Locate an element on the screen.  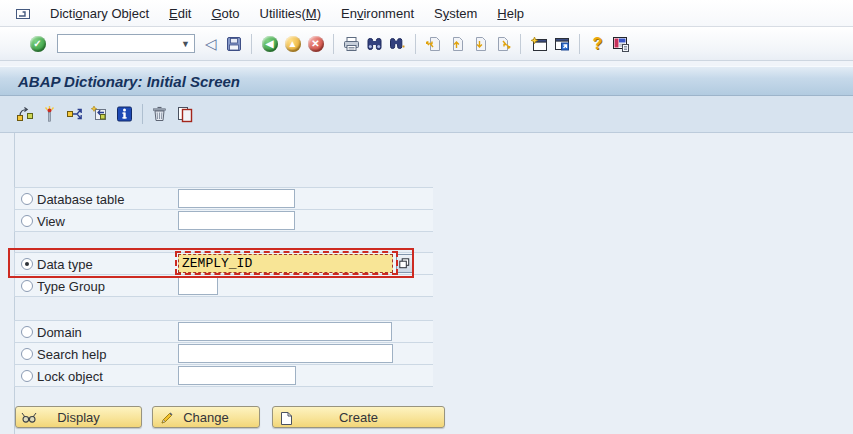
radio-database-table is located at coordinates (27, 199).